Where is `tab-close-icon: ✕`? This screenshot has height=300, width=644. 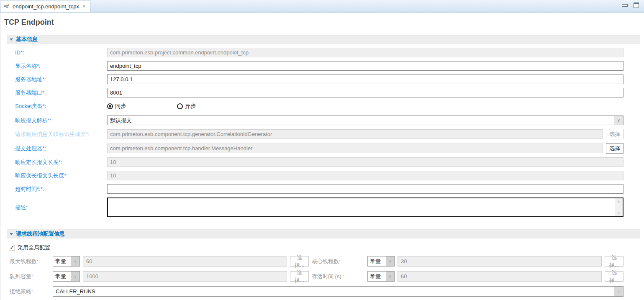 tab-close-icon: ✕ is located at coordinates (84, 7).